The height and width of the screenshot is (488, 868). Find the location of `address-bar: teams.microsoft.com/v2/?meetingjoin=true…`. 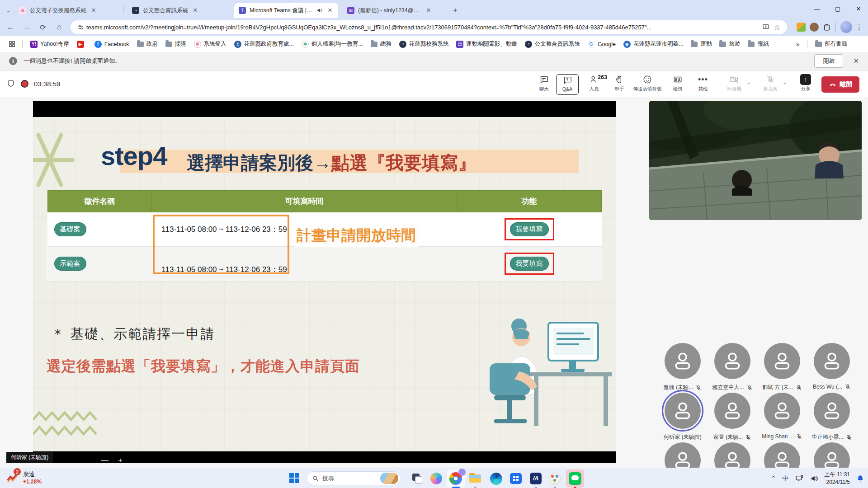

address-bar: teams.microsoft.com/v2/?meetingjoin=true… is located at coordinates (429, 27).